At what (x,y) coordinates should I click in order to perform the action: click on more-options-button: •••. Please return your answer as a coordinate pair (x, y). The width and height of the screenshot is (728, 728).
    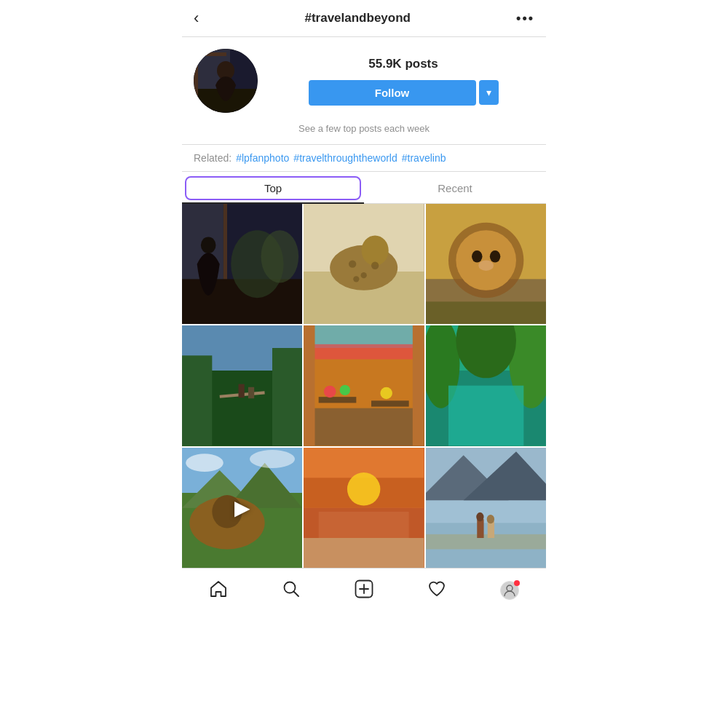
    Looking at the image, I should click on (526, 19).